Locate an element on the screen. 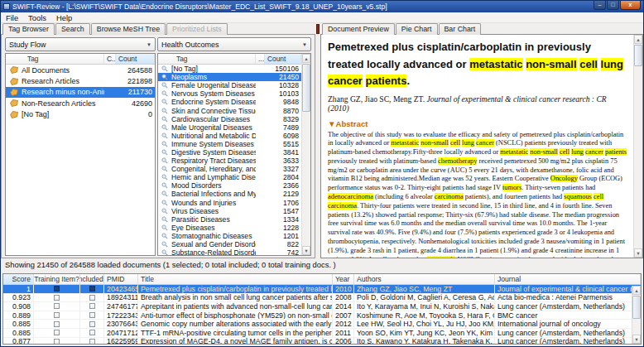 Image resolution: width=644 pixels, height=347 pixels. column-header-score: Score is located at coordinates (18, 279).